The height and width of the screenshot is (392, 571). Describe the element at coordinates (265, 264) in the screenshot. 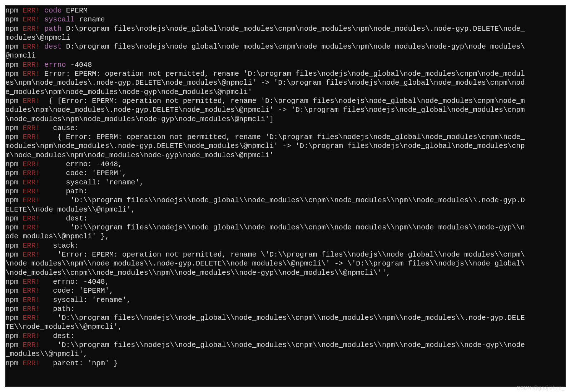

I see `terminal-text: \node_modules\\npm\\node_modules\\.node-…` at that location.